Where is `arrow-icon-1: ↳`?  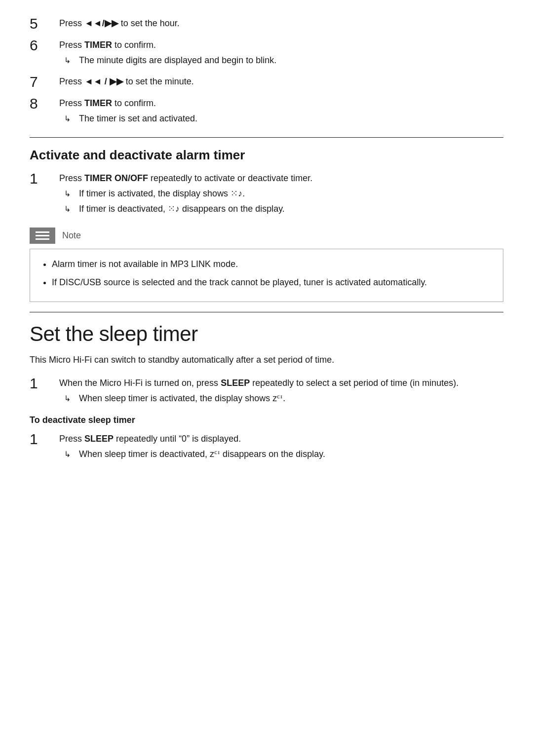
arrow-icon-1: ↳ is located at coordinates (69, 60).